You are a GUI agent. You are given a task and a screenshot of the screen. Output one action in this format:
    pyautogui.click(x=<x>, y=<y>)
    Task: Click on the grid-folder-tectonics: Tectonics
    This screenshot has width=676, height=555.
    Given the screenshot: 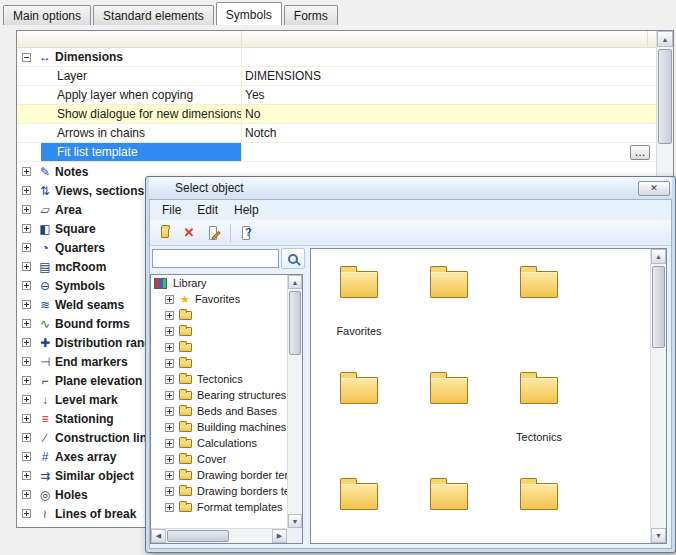 What is the action you would take?
    pyautogui.click(x=539, y=421)
    